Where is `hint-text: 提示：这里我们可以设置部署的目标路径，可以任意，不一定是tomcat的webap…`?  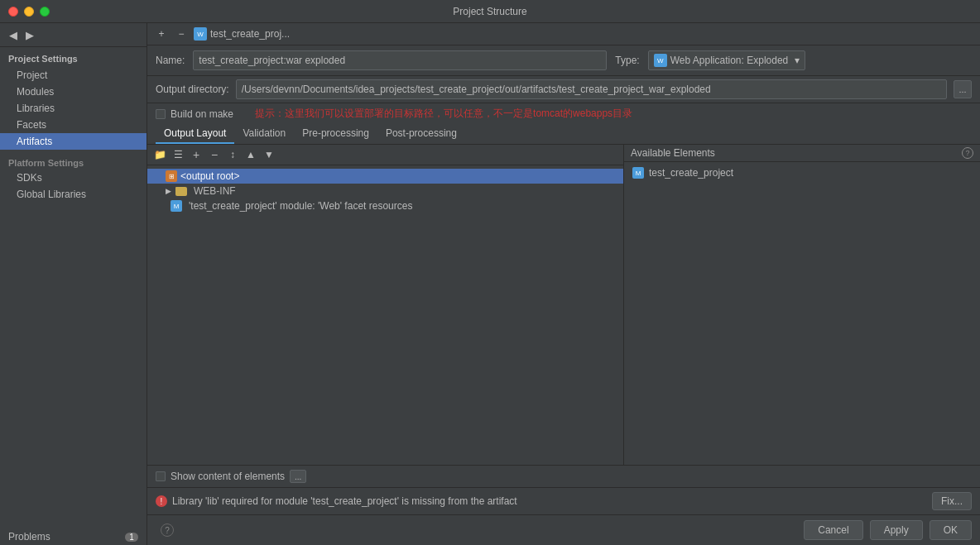 hint-text: 提示：这里我们可以设置部署的目标路径，可以任意，不一定是tomcat的webap… is located at coordinates (444, 114).